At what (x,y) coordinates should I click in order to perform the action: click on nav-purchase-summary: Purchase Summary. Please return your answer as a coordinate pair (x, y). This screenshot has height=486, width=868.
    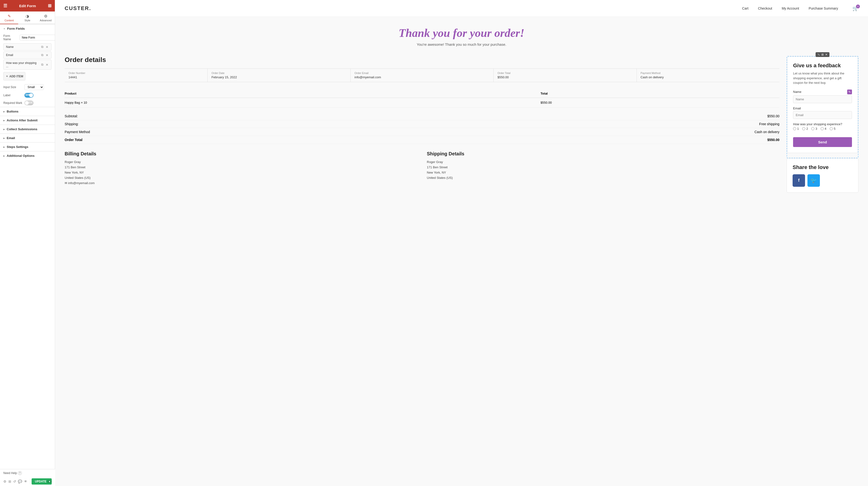
    Looking at the image, I should click on (824, 8).